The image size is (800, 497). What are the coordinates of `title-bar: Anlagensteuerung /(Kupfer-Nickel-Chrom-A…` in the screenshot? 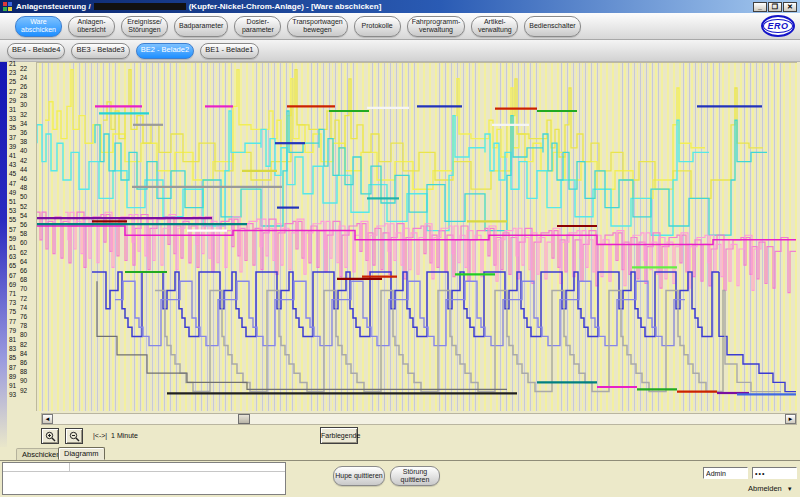 It's located at (400, 6).